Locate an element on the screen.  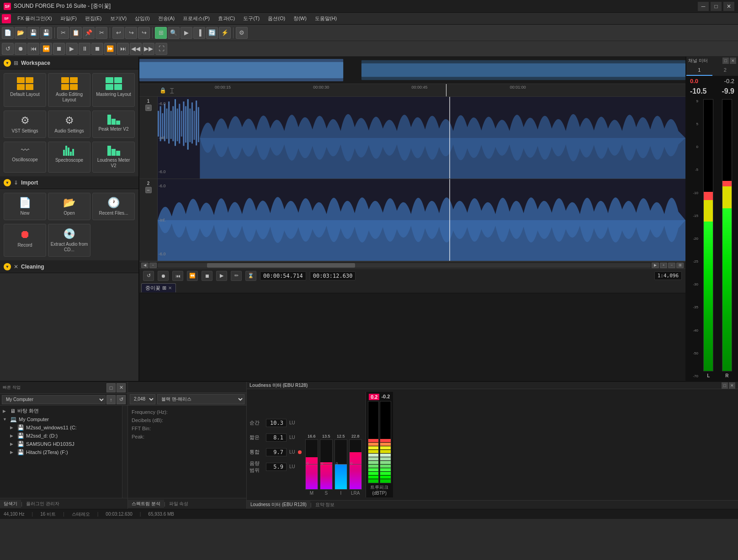
audio-editing-layout-item: Audio Editing Layout is located at coordinates (69, 90).